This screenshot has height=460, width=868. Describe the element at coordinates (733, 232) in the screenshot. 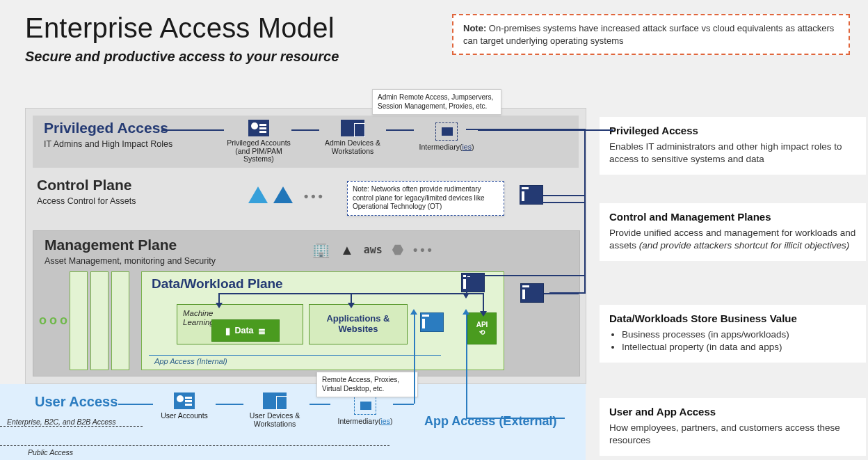

I see `desc-control-mgmt: Control and Management Planes Provide un…` at that location.